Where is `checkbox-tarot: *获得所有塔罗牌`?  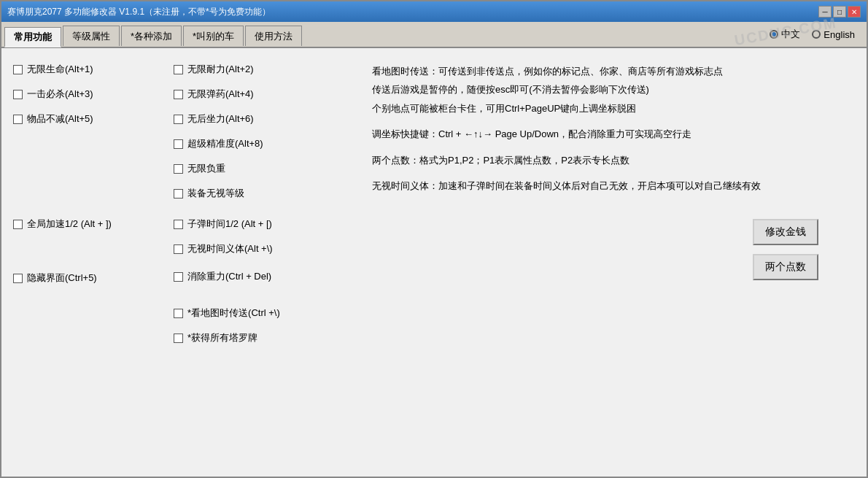
checkbox-tarot: *获得所有塔罗牌 is located at coordinates (268, 338).